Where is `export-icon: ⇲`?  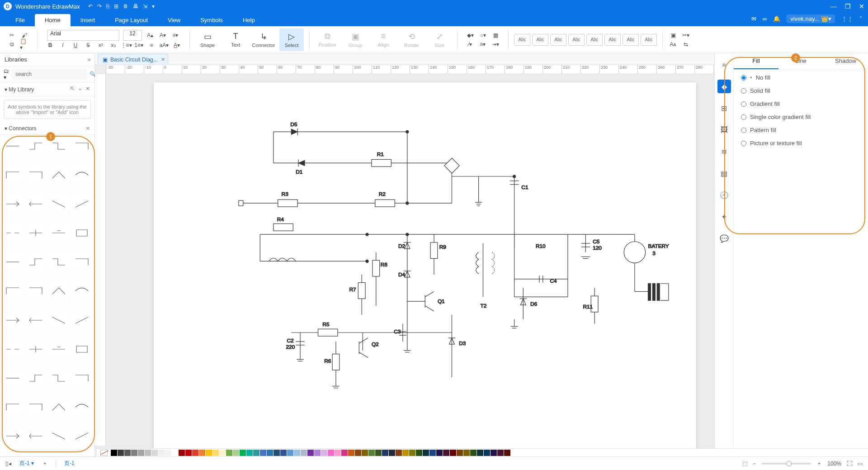 export-icon: ⇲ is located at coordinates (145, 6).